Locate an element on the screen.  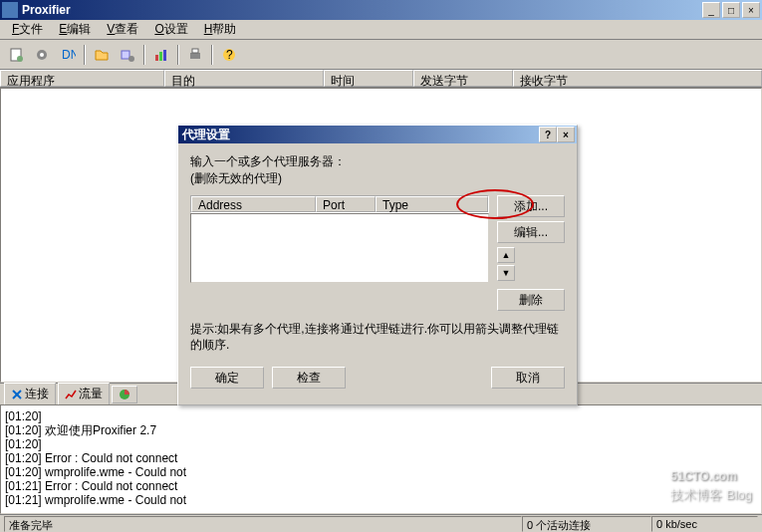
menu-view: V查看 is located at coordinates (123, 30).